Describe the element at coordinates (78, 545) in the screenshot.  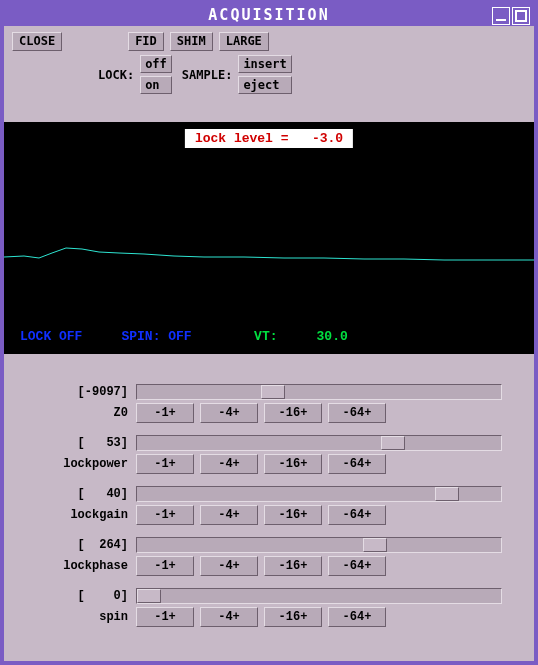
I see `param-value: [ 264]` at that location.